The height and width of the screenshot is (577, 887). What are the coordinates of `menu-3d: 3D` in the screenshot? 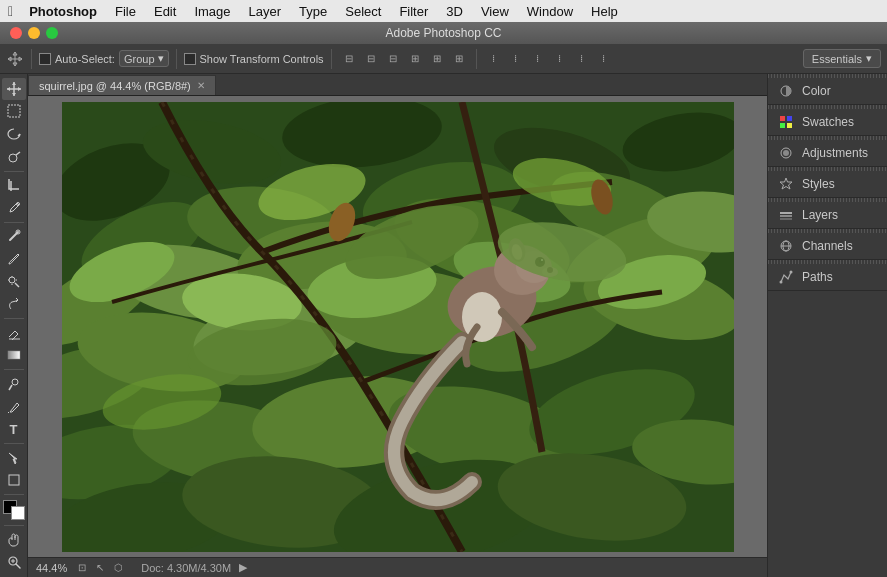 It's located at (454, 12).